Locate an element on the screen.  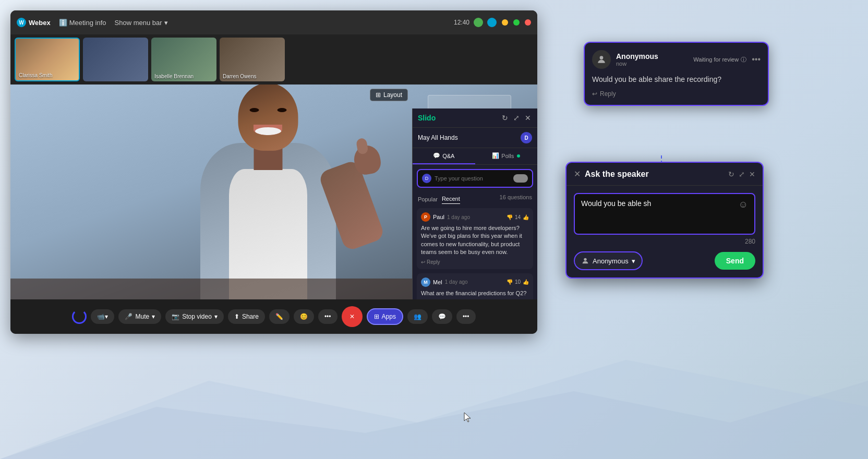
whiteboard-button: ✏️ is located at coordinates (280, 317).